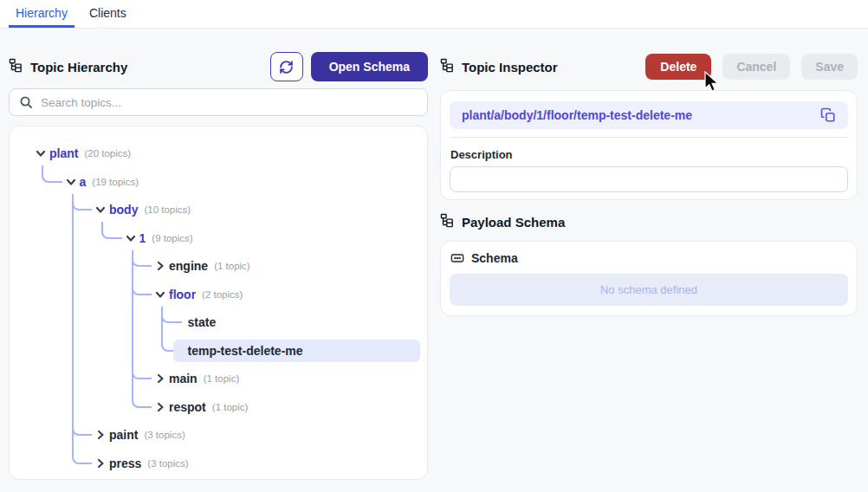  I want to click on tree-node-count: (20 topics), so click(107, 153).